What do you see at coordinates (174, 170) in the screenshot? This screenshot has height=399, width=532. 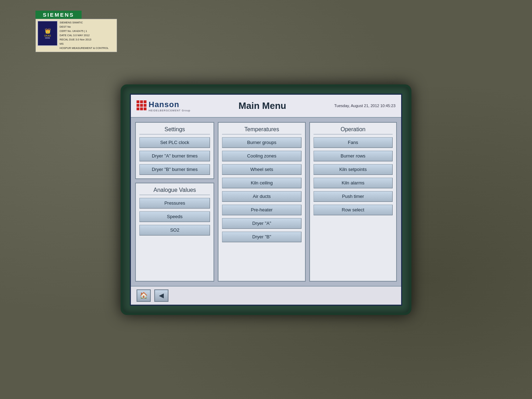 I see `dryer-b-burner-times-button: Dryer "B" burner times` at bounding box center [174, 170].